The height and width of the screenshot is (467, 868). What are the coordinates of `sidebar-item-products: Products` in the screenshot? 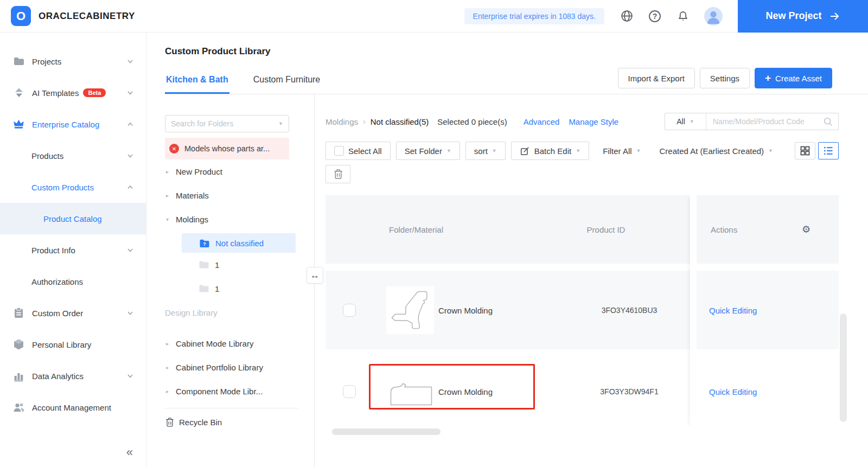 It's located at (73, 156).